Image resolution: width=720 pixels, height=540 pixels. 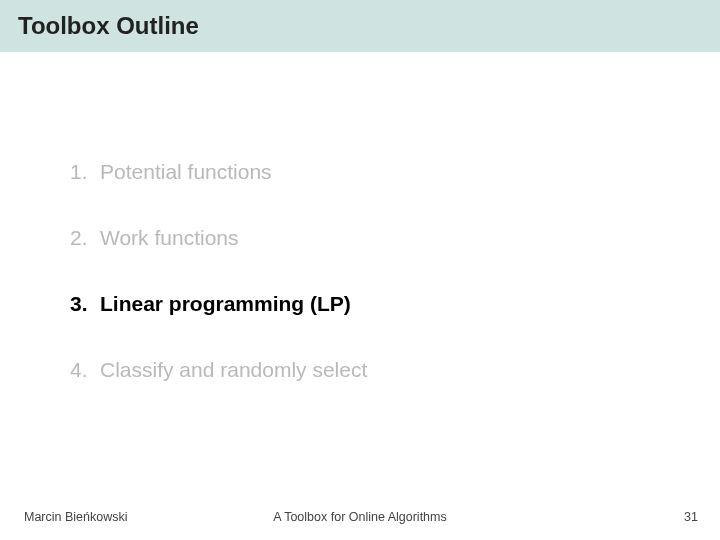 I want to click on outline-number: 1., so click(x=85, y=172).